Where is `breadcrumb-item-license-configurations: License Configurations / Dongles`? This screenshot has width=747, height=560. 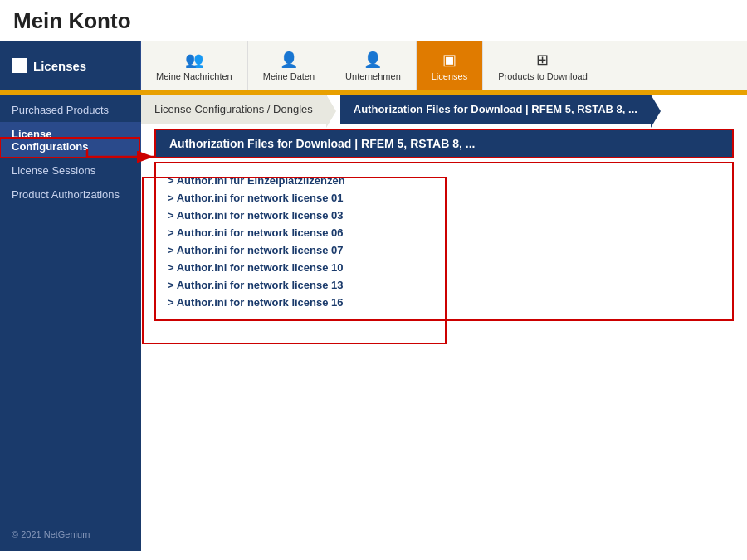
breadcrumb-item-license-configurations: License Configurations / Dongles is located at coordinates (234, 110).